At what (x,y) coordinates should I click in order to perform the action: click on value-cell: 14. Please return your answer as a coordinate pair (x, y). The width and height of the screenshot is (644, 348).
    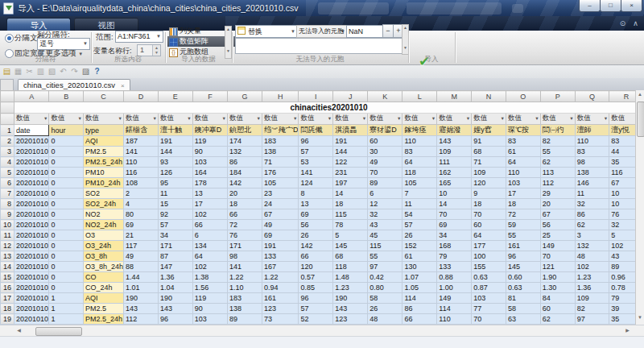
    Looking at the image, I should click on (351, 193).